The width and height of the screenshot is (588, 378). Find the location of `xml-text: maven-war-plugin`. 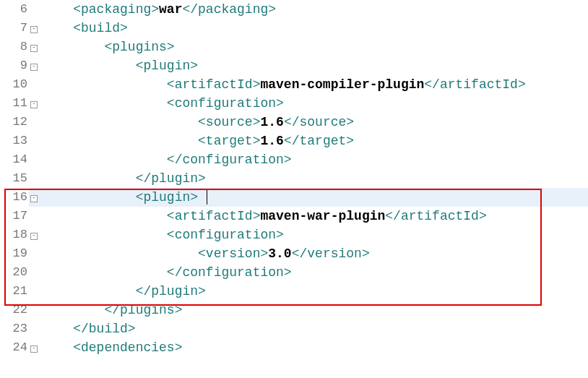

xml-text: maven-war-plugin is located at coordinates (322, 216).